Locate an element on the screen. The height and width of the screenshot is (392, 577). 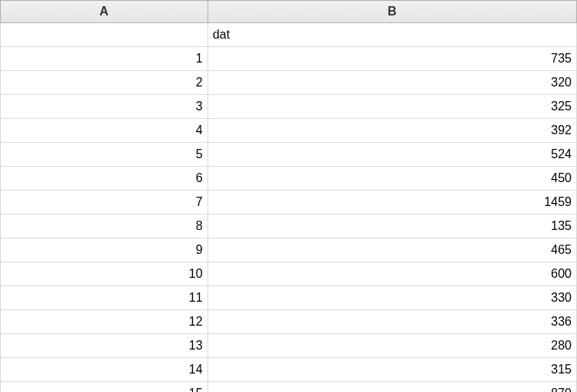
cell-a: 1 is located at coordinates (105, 59).